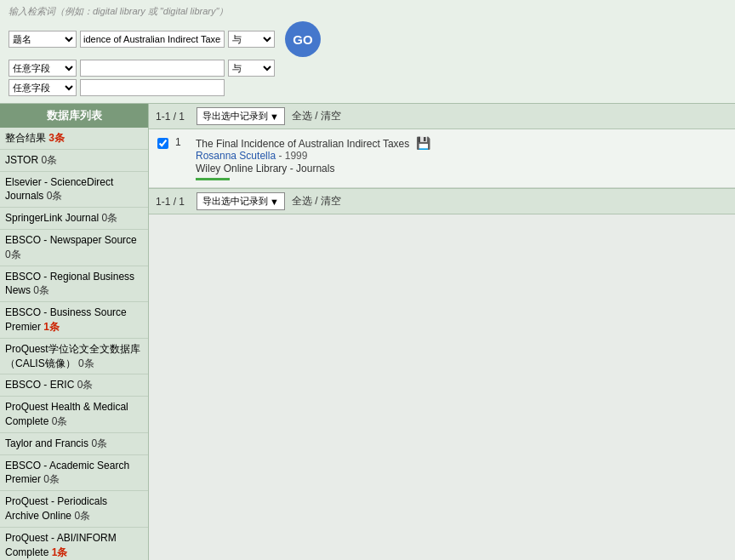  I want to click on result-content: The Final Incidence of Australian Indire…, so click(461, 158).